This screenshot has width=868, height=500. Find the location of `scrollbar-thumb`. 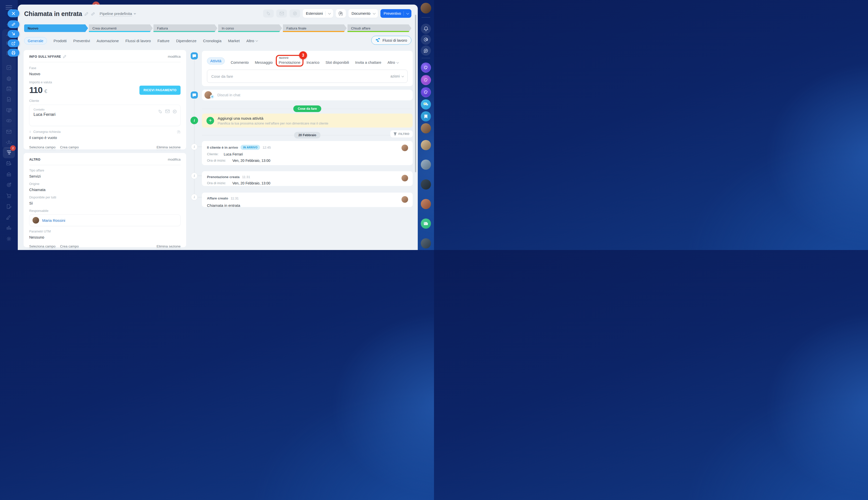

scrollbar-thumb is located at coordinates (416, 93).